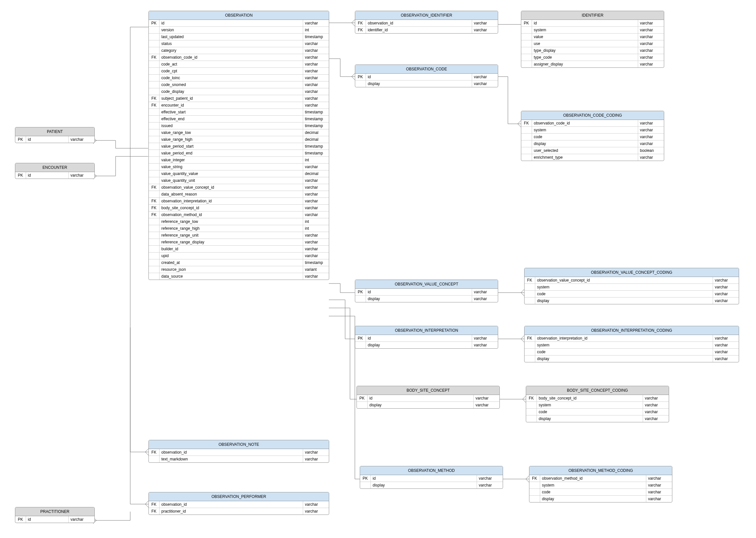 The height and width of the screenshot is (538, 756). I want to click on field-cell: assigner_display, so click(585, 64).